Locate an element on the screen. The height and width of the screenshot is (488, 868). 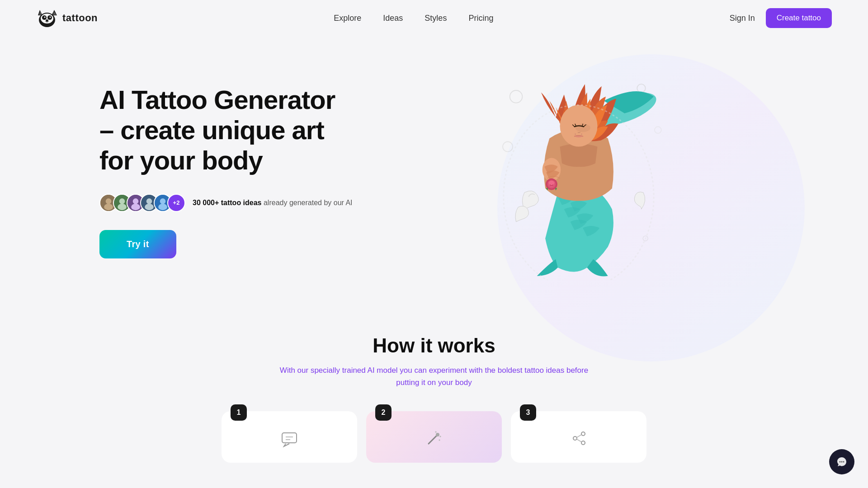
logo-text: tattoon is located at coordinates (80, 18).